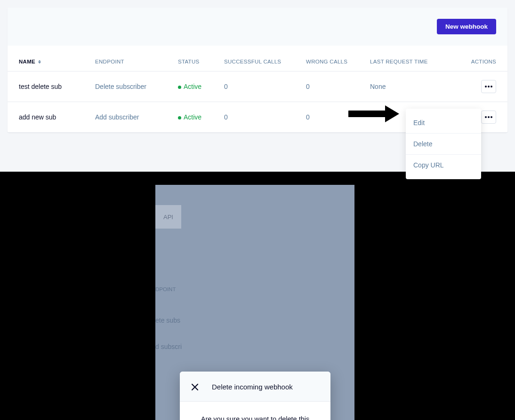  What do you see at coordinates (374, 115) in the screenshot?
I see `annotation-arrow-icon` at bounding box center [374, 115].